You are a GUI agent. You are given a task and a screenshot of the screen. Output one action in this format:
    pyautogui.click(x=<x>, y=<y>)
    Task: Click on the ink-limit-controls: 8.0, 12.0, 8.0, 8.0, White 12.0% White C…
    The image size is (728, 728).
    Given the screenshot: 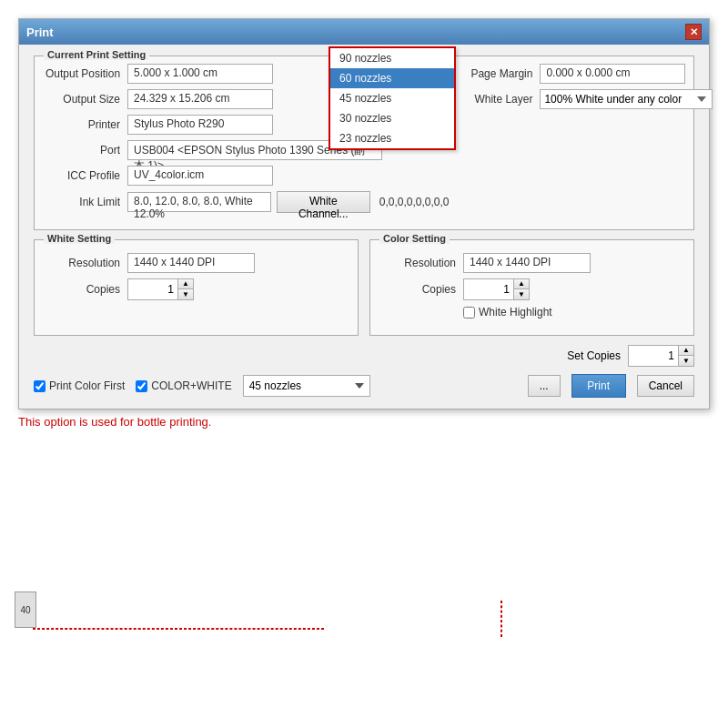 What is the action you would take?
    pyautogui.click(x=288, y=202)
    